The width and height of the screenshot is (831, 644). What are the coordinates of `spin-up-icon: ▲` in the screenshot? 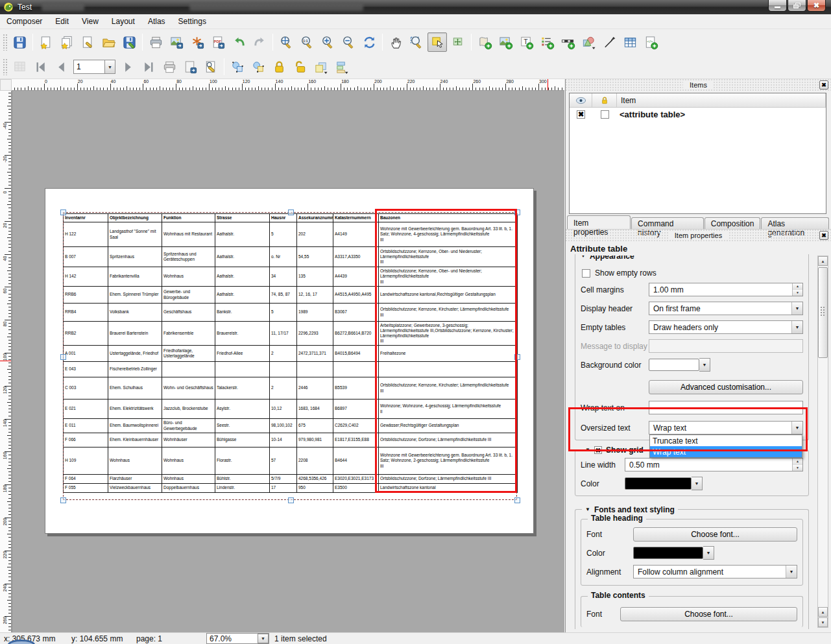 It's located at (798, 287).